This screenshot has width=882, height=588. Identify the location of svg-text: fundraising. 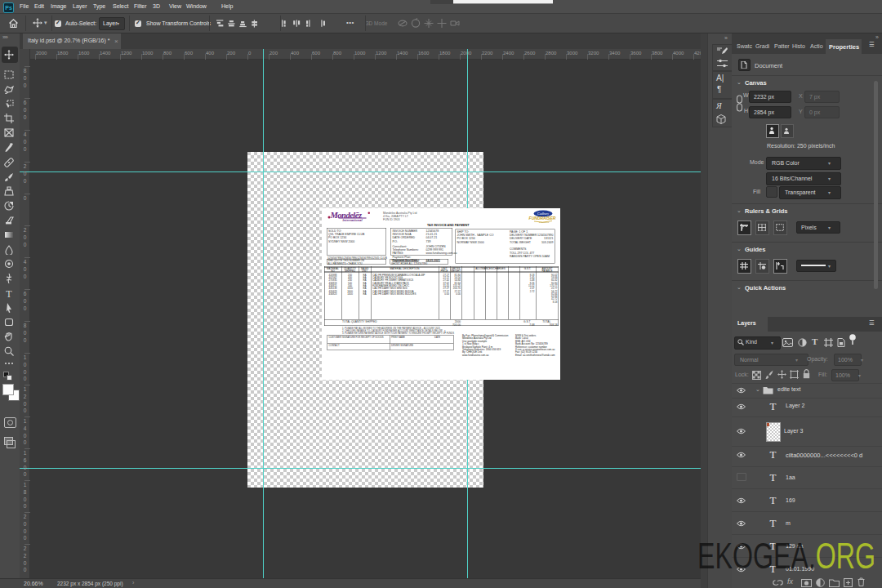
(544, 222).